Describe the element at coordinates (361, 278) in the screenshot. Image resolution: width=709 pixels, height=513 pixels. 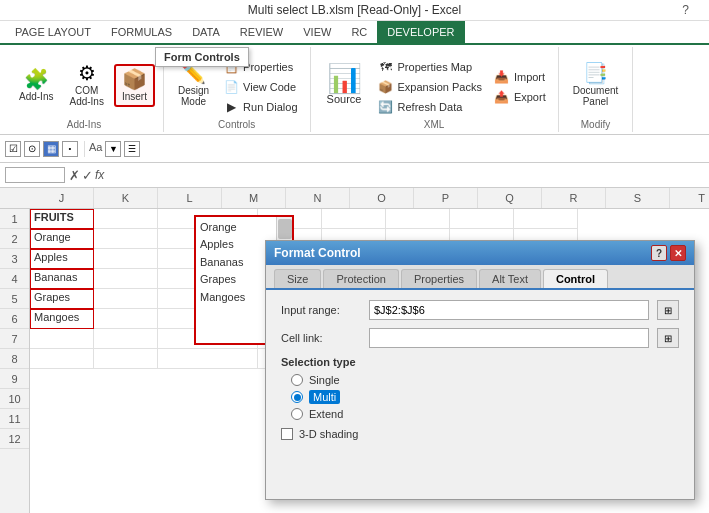
I see `dialog-tab-protection: Protection` at that location.